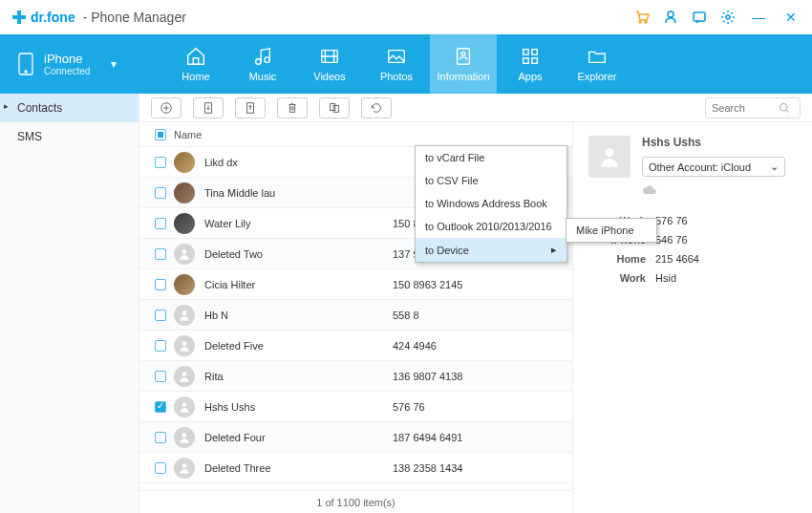  I want to click on table-row: Deleted Three138 2358 1434, so click(355, 468).